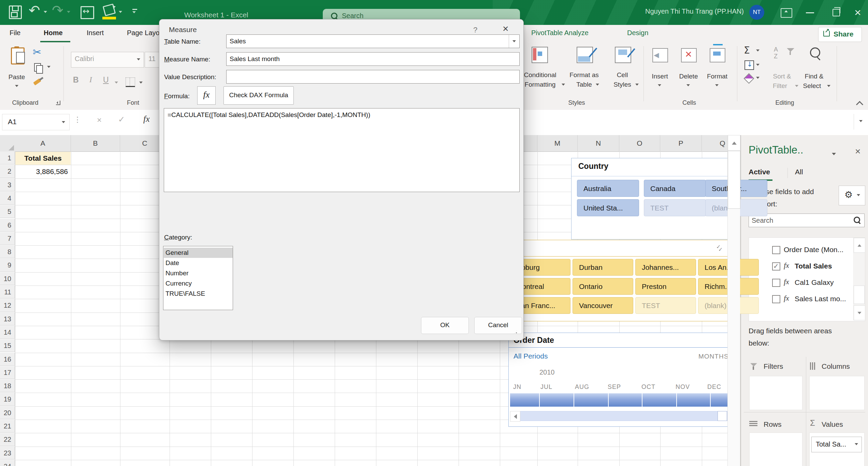 This screenshot has width=868, height=466. I want to click on values-field-chip: Total Sa..., so click(837, 445).